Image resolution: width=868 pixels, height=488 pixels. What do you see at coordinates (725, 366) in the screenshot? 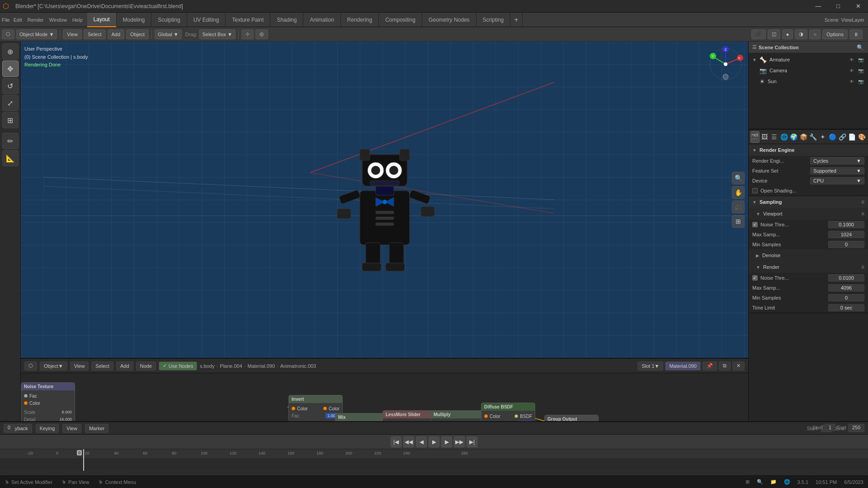
I see `node-copy-button: ⧉` at bounding box center [725, 366].